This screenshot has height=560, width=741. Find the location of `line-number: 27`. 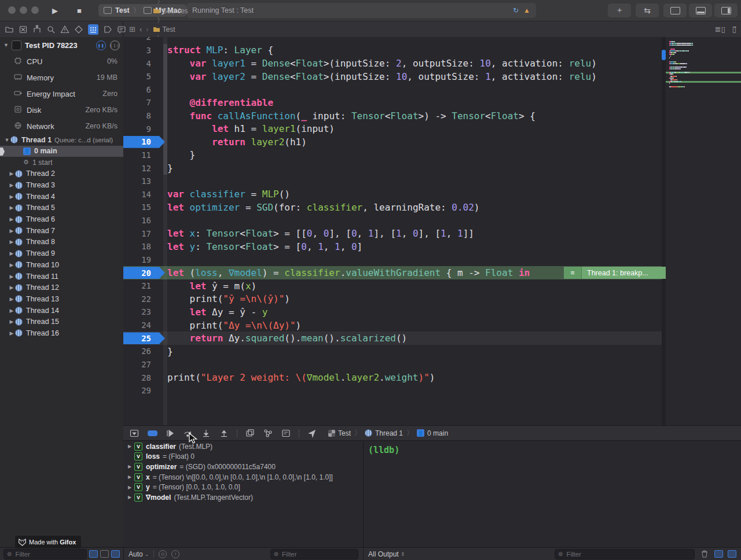

line-number: 27 is located at coordinates (137, 364).